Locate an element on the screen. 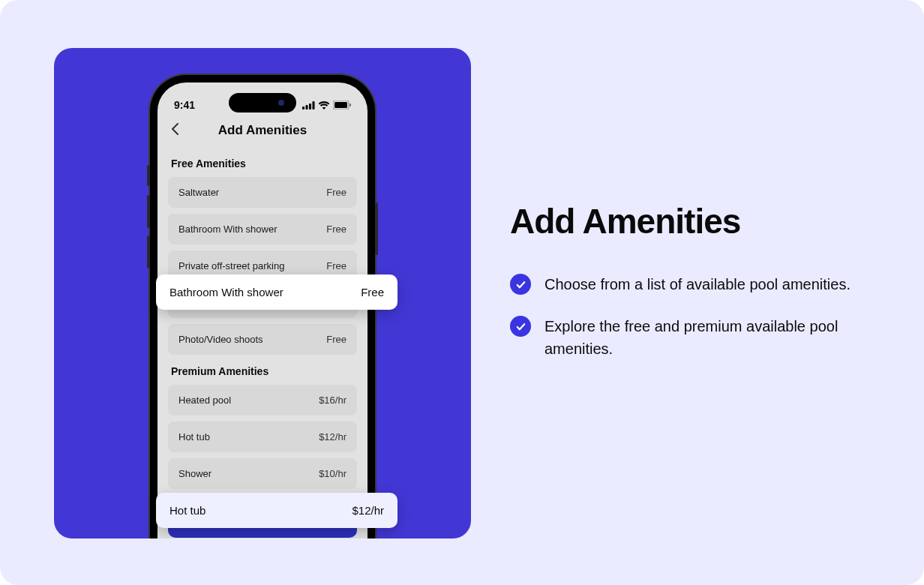 The width and height of the screenshot is (924, 585). amenity-price: $10/hr is located at coordinates (333, 474).